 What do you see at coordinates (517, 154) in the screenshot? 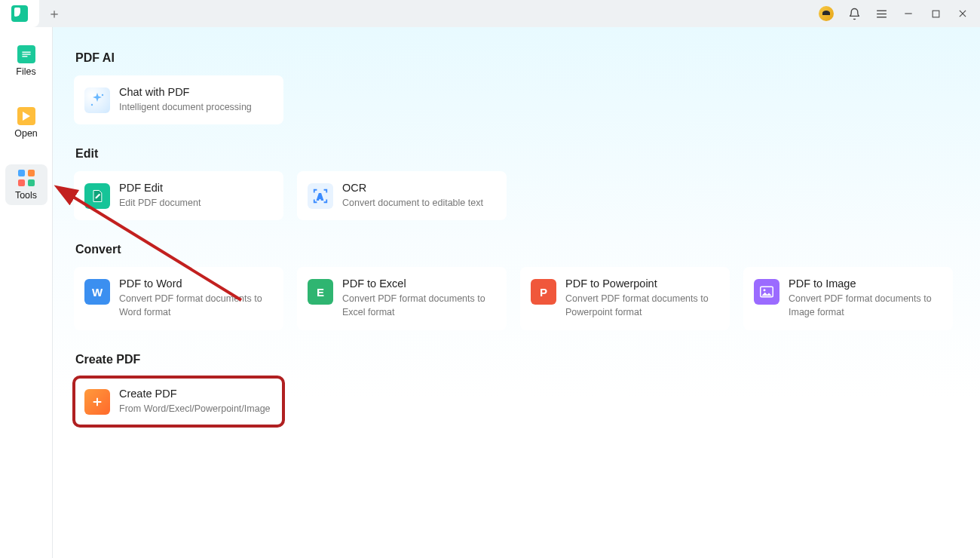
I see `section-title-edit: Edit` at bounding box center [517, 154].